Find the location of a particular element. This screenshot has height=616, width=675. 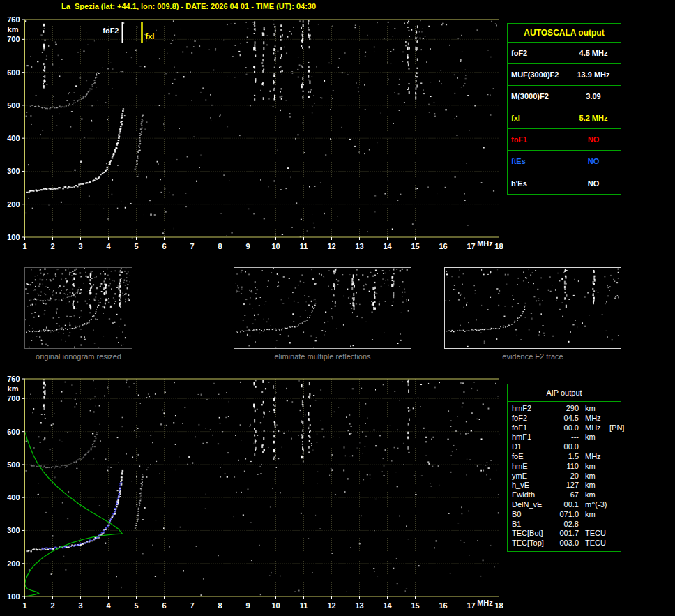

svg-text: 15 is located at coordinates (415, 606).